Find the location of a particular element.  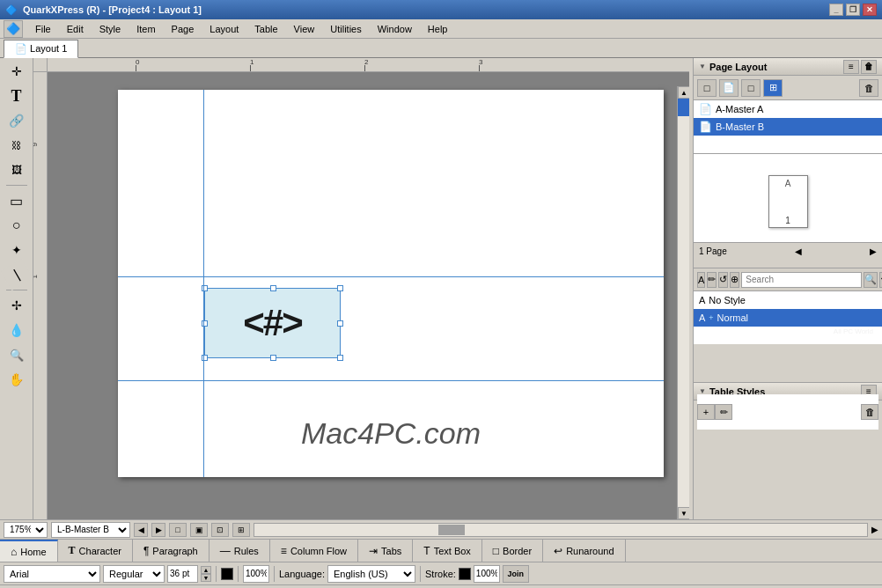

menu-style: Style is located at coordinates (110, 29).